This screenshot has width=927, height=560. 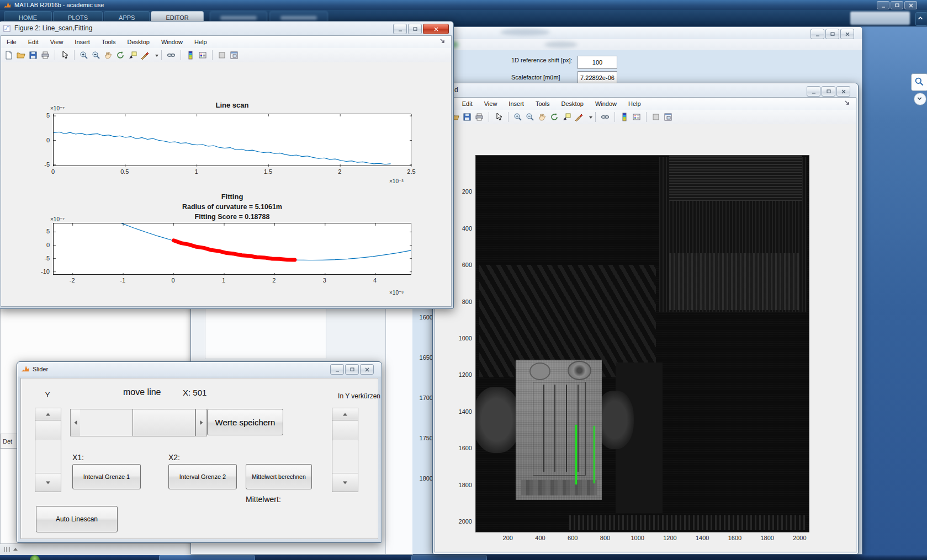 I want to click on menu-item-desktop: Desktop, so click(x=573, y=104).